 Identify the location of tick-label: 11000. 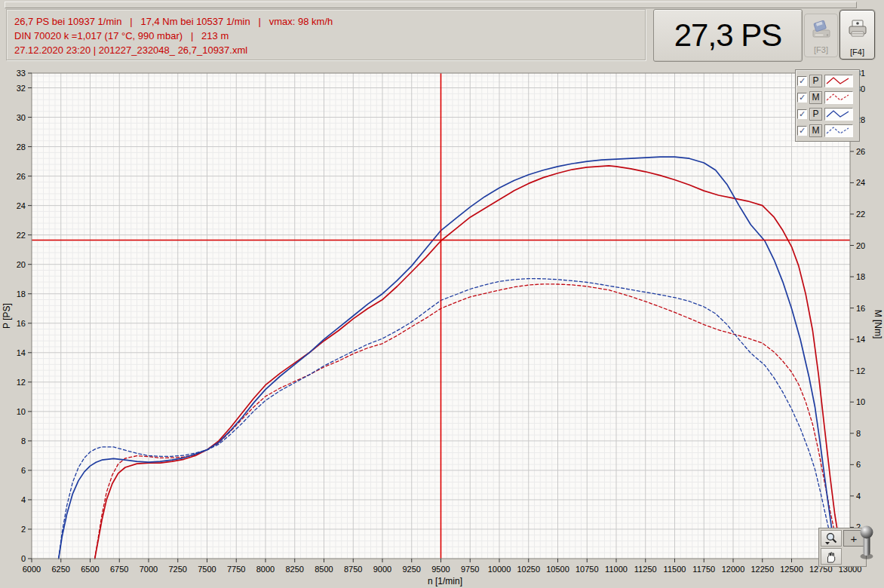
(616, 569).